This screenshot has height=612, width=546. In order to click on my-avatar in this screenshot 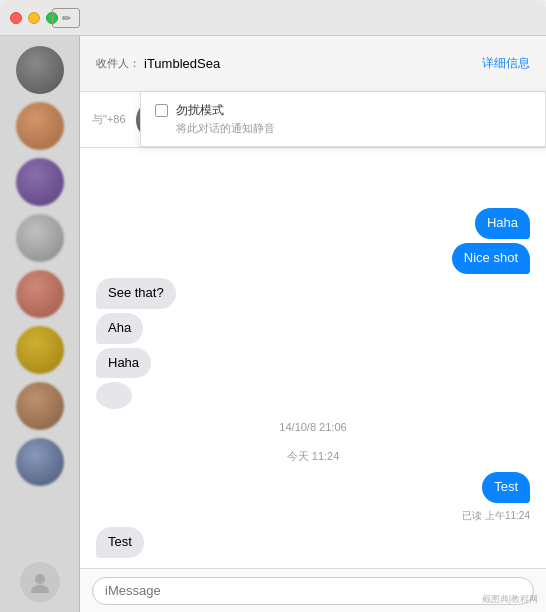, I will do `click(40, 582)`.